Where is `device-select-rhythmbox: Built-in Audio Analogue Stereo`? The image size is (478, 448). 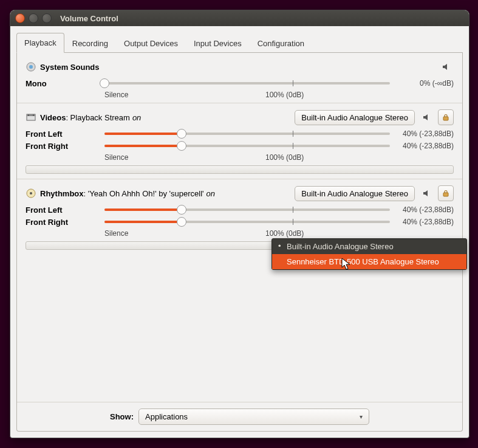
device-select-rhythmbox: Built-in Audio Analogue Stereo is located at coordinates (355, 193).